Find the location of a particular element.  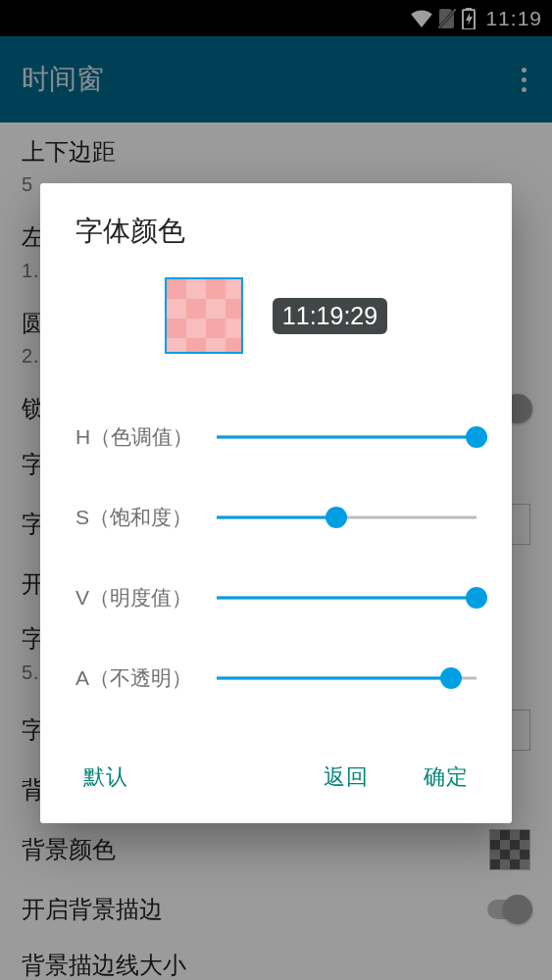

slider-row-alpha: A（不透明） is located at coordinates (276, 678).